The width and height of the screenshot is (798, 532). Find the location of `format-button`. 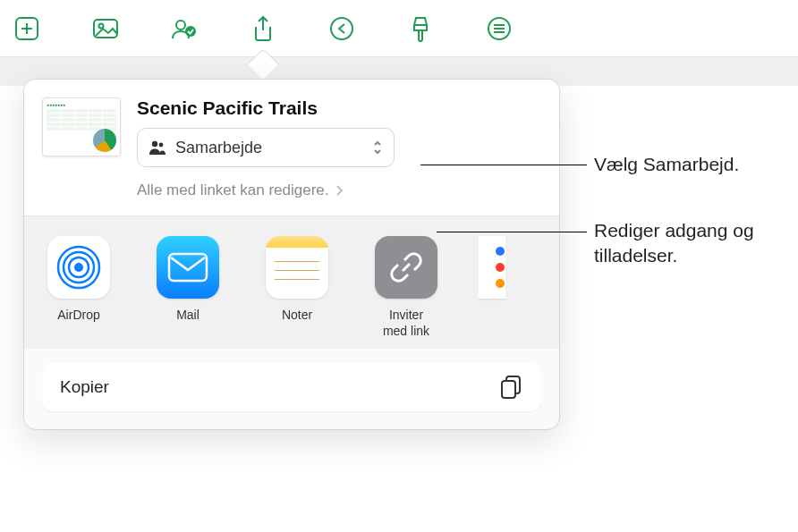

format-button is located at coordinates (420, 29).